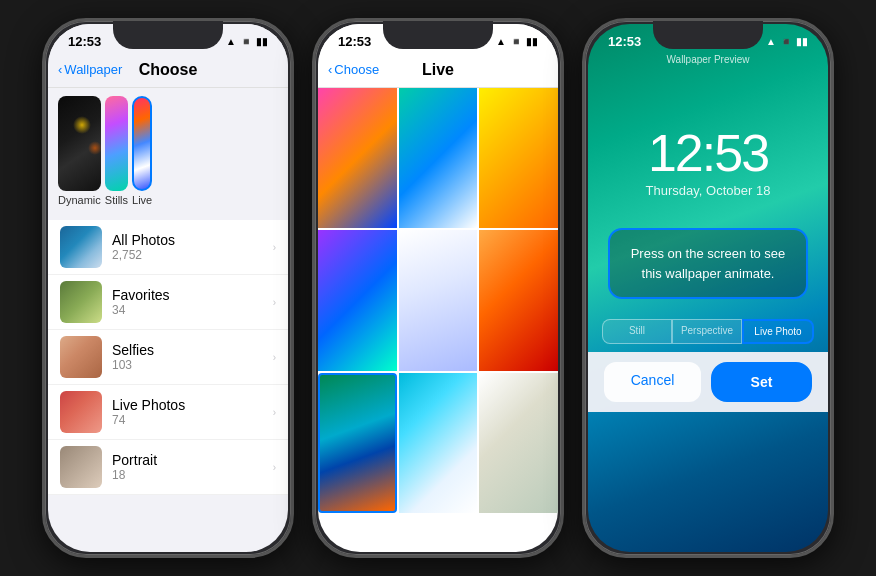 The image size is (876, 576). Describe the element at coordinates (188, 357) in the screenshot. I see `selfies-info: Selfies 103` at that location.